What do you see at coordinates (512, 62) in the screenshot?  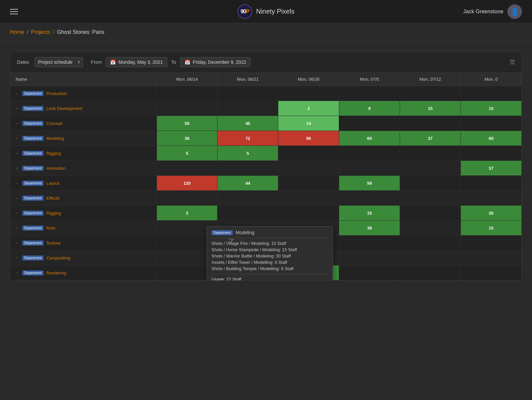 I see `toolbar-options-icon: ☰` at bounding box center [512, 62].